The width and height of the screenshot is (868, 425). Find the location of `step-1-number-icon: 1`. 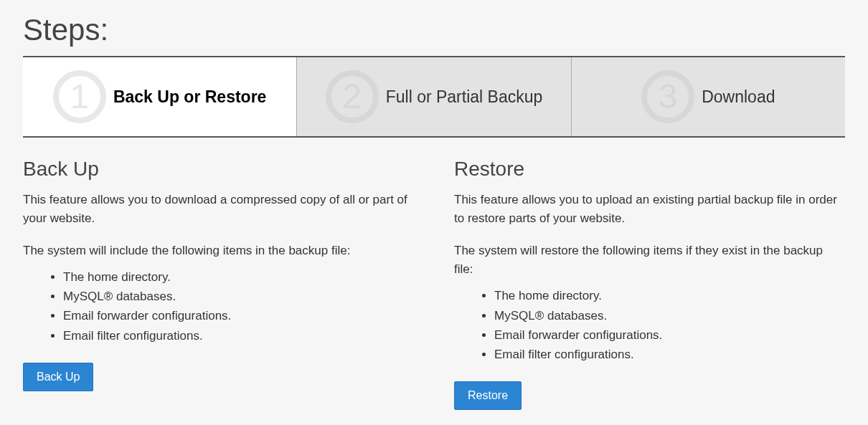

step-1-number-icon: 1 is located at coordinates (80, 97).